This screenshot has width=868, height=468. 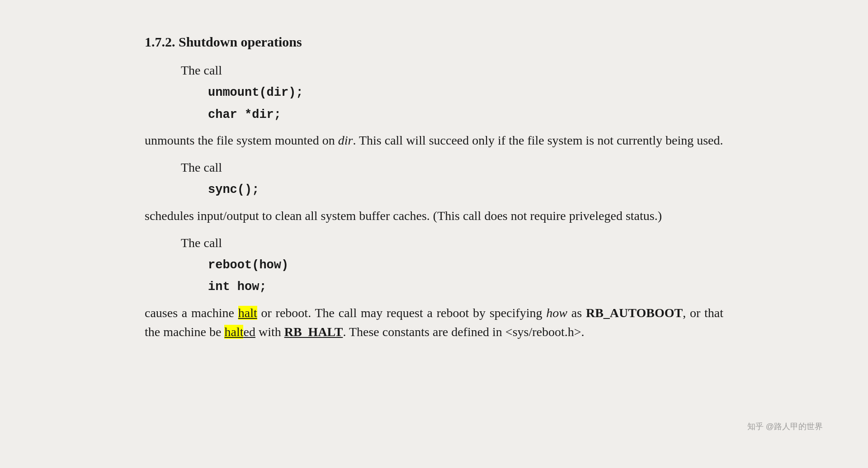 I want to click on paragraph-1-italic: dir, so click(x=345, y=140).